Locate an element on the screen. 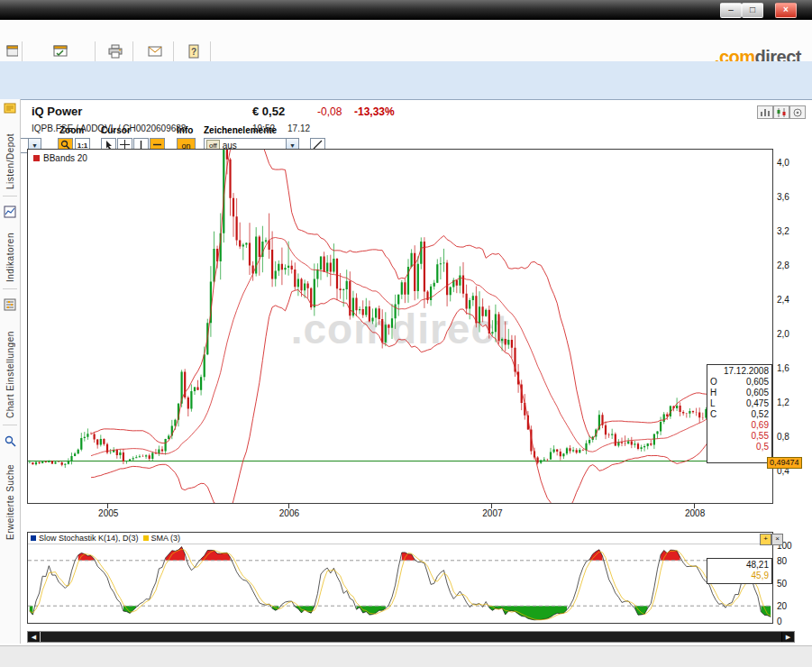 This screenshot has width=812, height=667. bbands-legend-label: BBands 20 is located at coordinates (65, 159).